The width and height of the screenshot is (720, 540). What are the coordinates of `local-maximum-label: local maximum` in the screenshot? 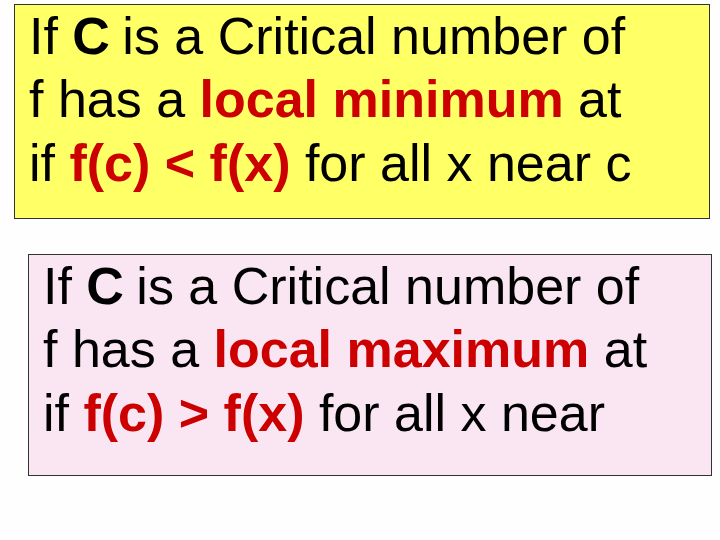 It's located at (402, 349).